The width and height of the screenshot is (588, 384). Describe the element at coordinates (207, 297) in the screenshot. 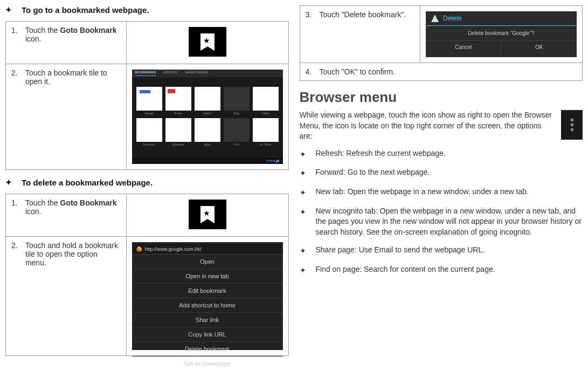

I see `step-image-cell: http://www.google.com.hk/ Open Open in n…` at that location.